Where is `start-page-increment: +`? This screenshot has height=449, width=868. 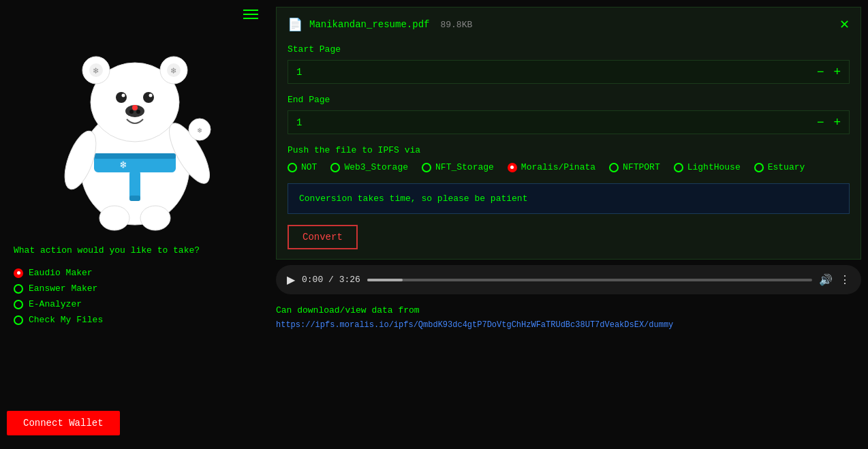
start-page-increment: + is located at coordinates (837, 72).